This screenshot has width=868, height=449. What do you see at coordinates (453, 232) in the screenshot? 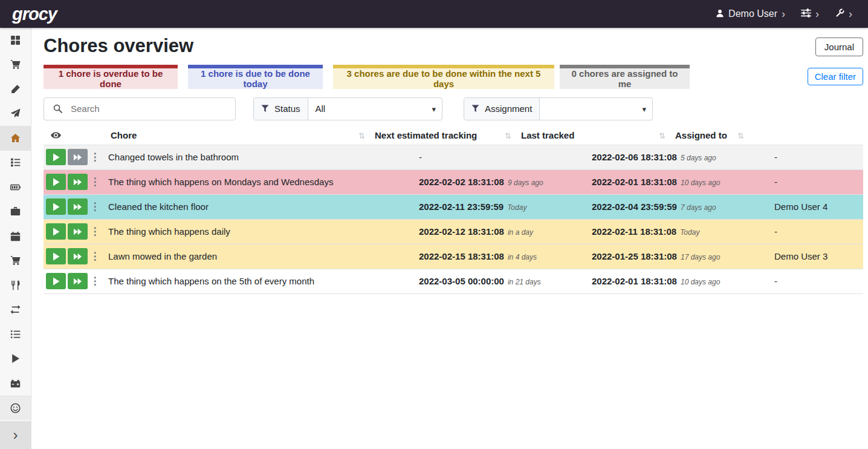
I see `table-row: The thing which happens daily 2022-02-12…` at bounding box center [453, 232].